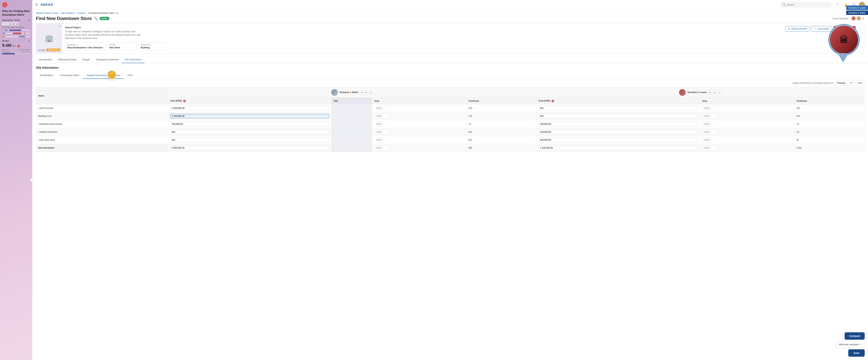 This screenshot has width=868, height=360. What do you see at coordinates (96, 19) in the screenshot?
I see `magnify-icon: 🔍` at bounding box center [96, 19].